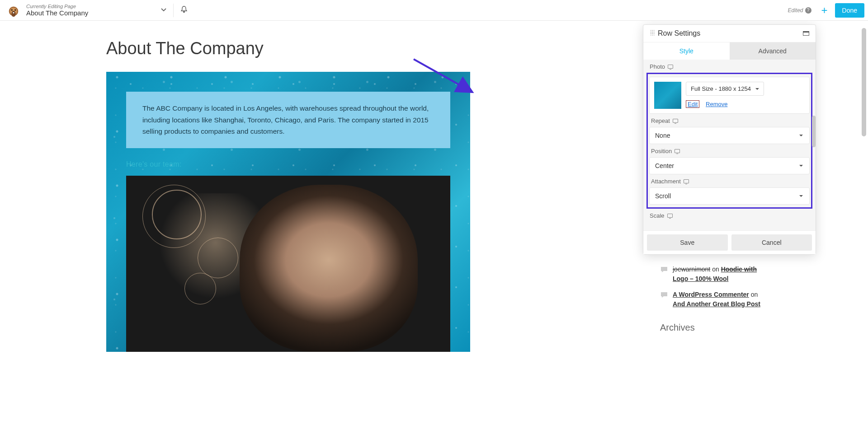  I want to click on panel-body: Photo Full Size - 1880 x 1254 Edit Remov…, so click(730, 145).